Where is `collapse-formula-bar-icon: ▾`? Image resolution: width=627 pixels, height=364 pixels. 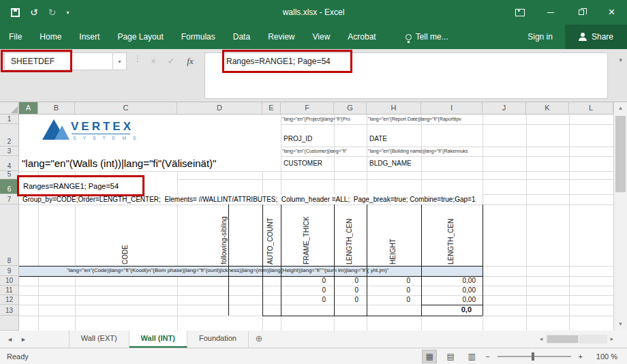
collapse-formula-bar-icon: ▾ is located at coordinates (620, 60).